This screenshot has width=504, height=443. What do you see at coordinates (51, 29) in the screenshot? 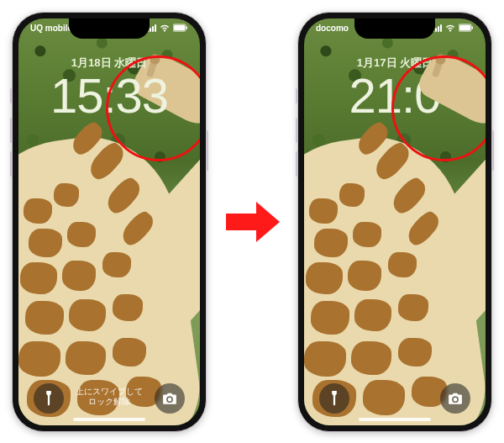
I see `carrier-label: UQ mobile` at bounding box center [51, 29].